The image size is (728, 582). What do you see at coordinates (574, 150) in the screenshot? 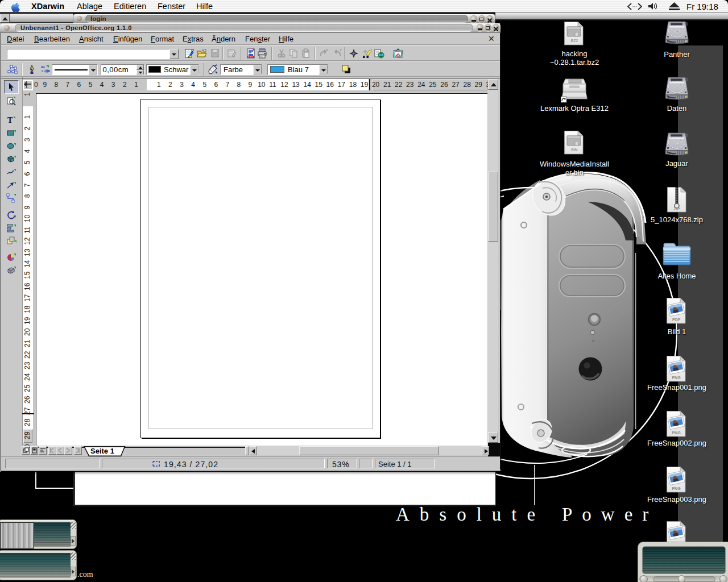
I see `svg-text: .BIN` at bounding box center [574, 150].